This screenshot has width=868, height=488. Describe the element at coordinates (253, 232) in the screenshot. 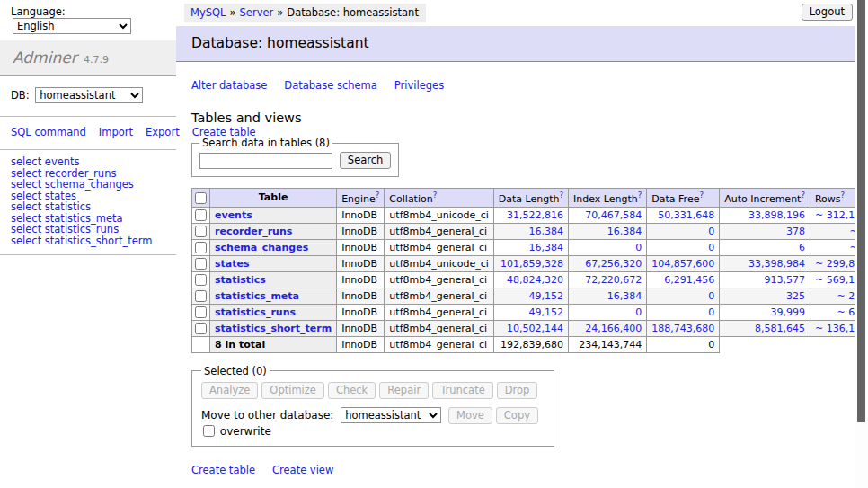

I see `table-name-link: recorder_runs` at that location.